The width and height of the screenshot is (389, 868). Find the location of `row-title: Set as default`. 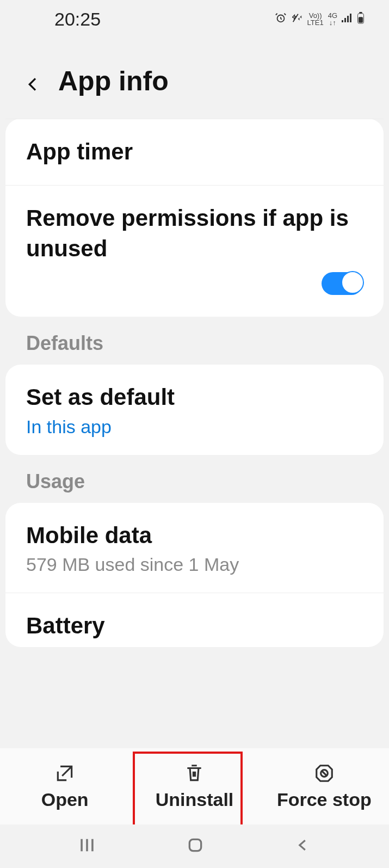

row-title: Set as default is located at coordinates (195, 397).